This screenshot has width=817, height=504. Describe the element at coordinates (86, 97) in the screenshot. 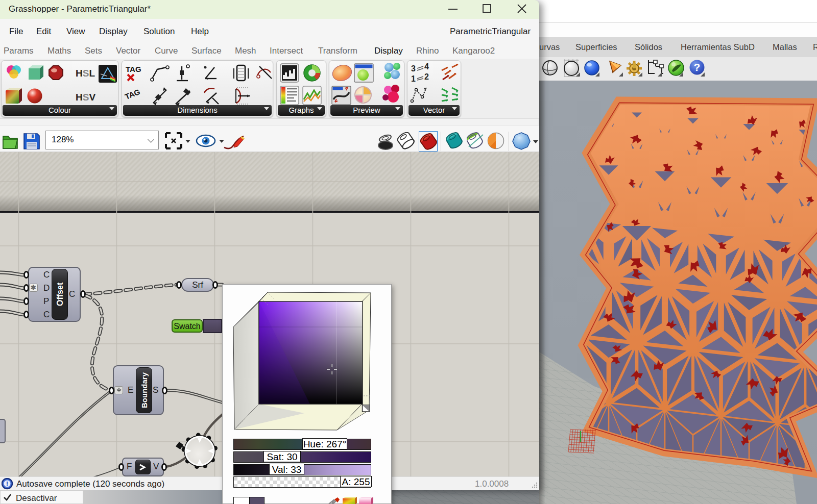

I see `svg-text: HSV` at that location.